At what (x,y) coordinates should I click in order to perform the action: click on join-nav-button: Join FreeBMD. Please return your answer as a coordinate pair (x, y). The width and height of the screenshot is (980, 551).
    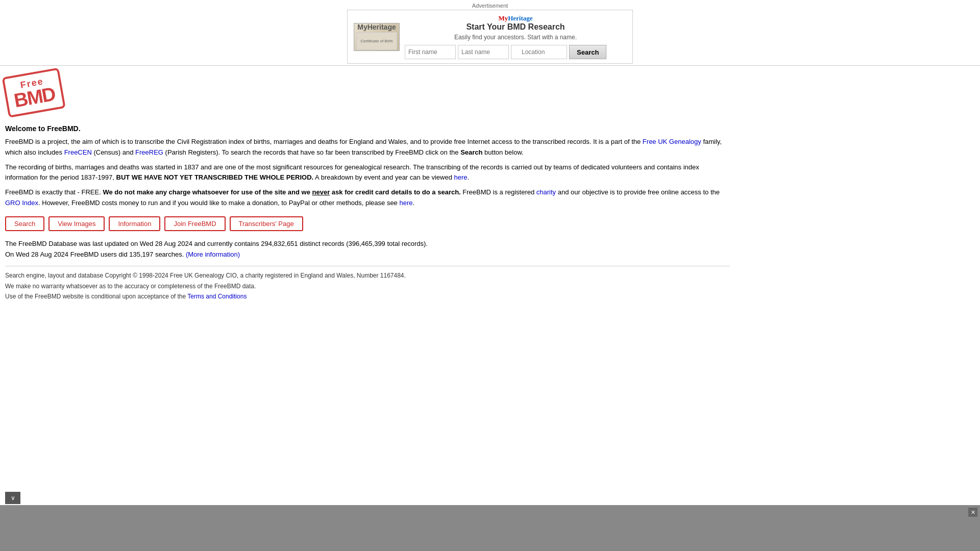
    Looking at the image, I should click on (195, 223).